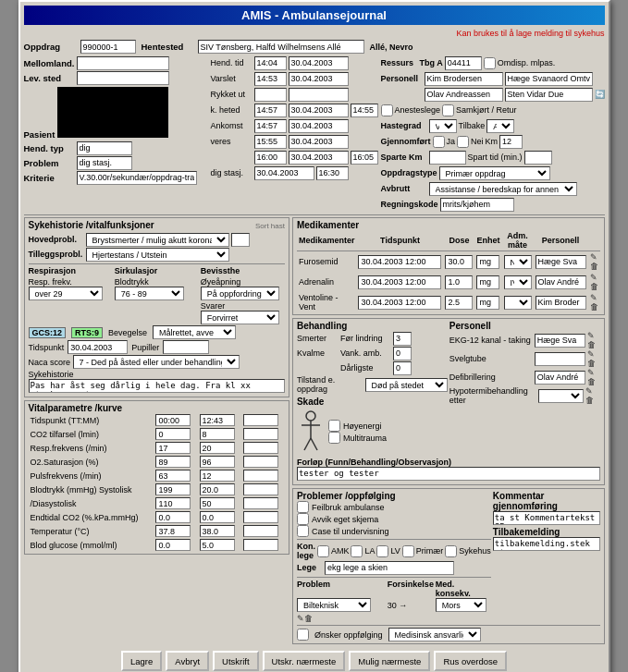 This screenshot has height=672, width=628. Describe the element at coordinates (270, 157) in the screenshot. I see `lev-time` at that location.